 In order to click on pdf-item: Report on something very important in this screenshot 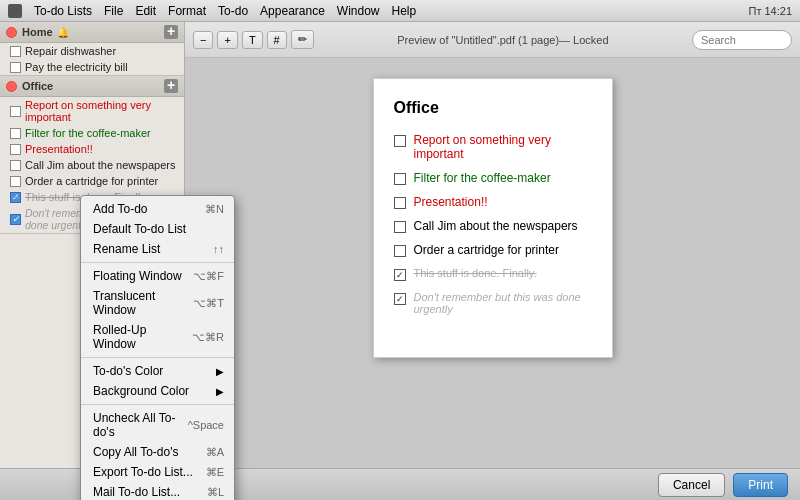, I will do `click(493, 147)`.